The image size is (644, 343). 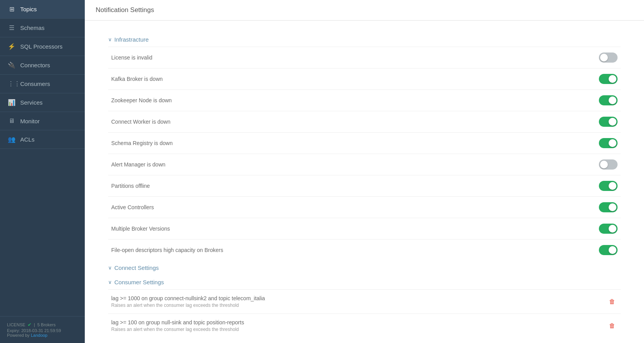 I want to click on page-title: Notification Settings, so click(x=364, y=10).